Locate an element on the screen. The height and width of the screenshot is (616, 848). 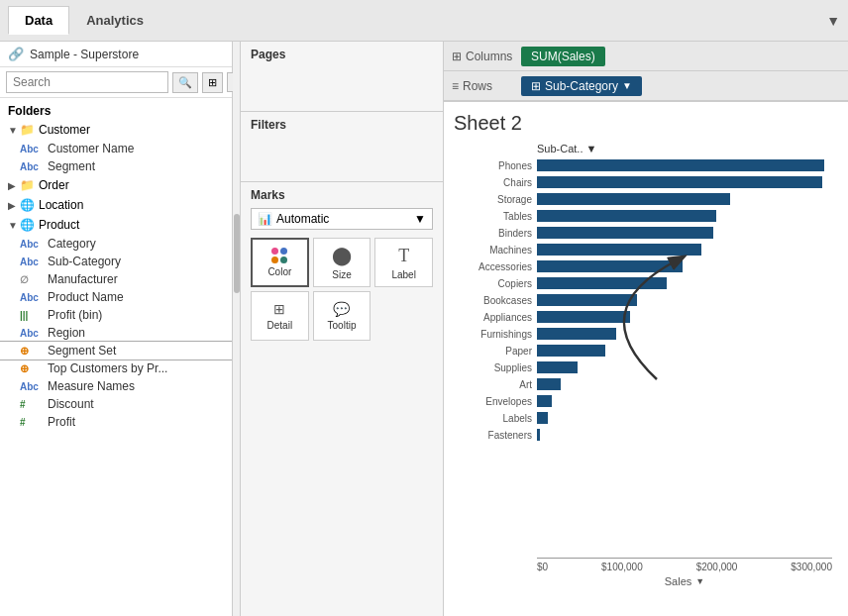
detail-icon: ⊞ is located at coordinates (279, 309).